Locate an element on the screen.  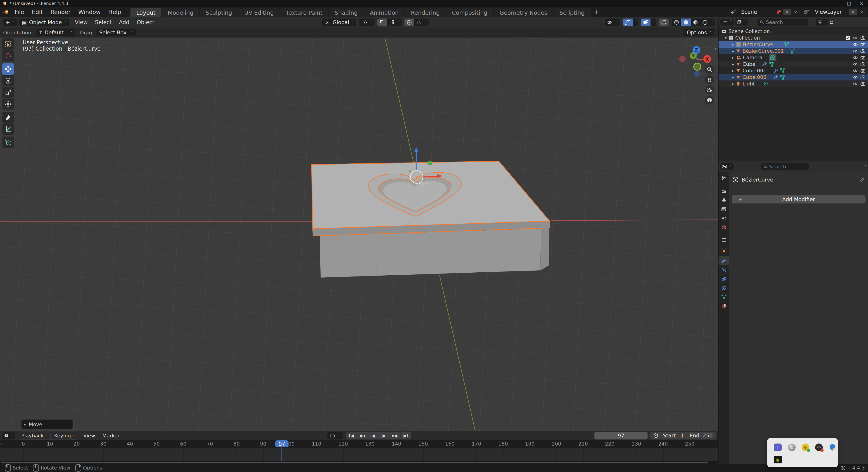
add-workspace-button: + is located at coordinates (596, 12).